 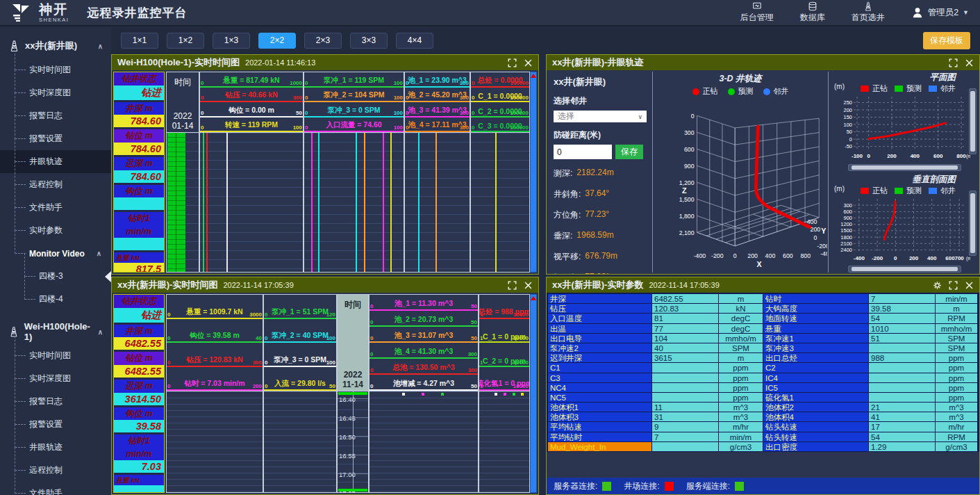 What do you see at coordinates (56, 299) in the screenshot?
I see `sidebar-subitem: 四楼-4` at bounding box center [56, 299].